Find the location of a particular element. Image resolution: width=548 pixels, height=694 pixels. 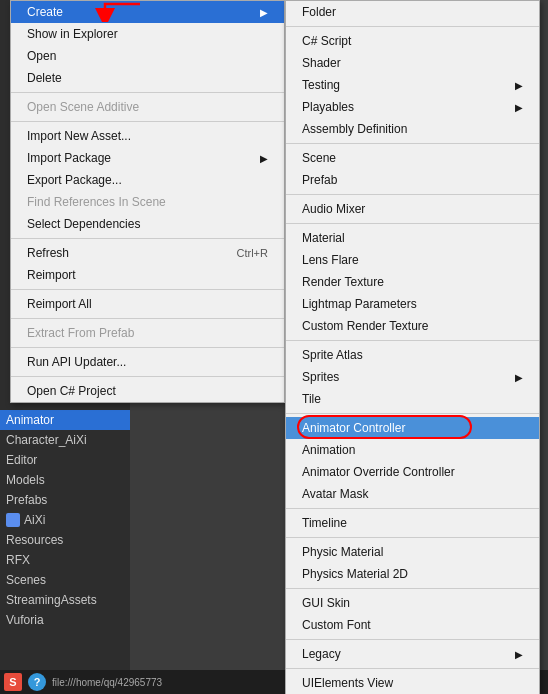

menu-reimport-all: Reimport All is located at coordinates (148, 304).